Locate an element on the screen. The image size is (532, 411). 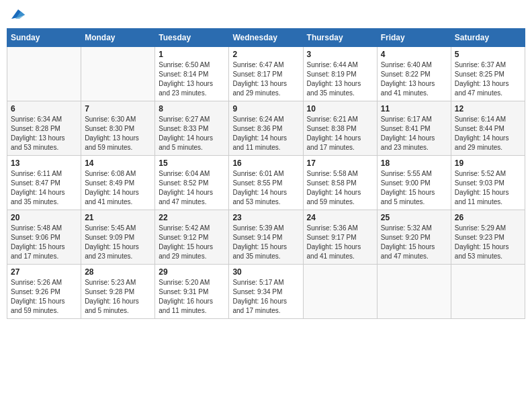
calendar-cell: 5Sunrise: 6:37 AMSunset: 8:25 PMDaylight… is located at coordinates (488, 74).